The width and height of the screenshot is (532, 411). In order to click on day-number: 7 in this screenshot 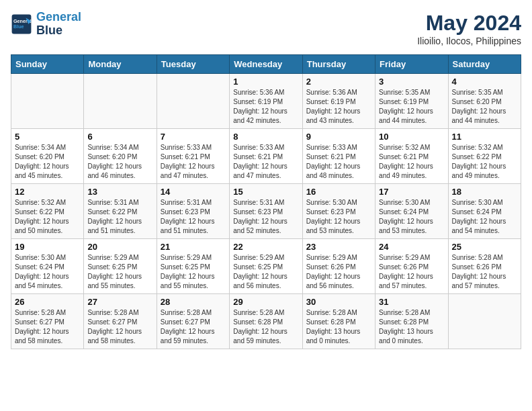, I will do `click(193, 137)`.